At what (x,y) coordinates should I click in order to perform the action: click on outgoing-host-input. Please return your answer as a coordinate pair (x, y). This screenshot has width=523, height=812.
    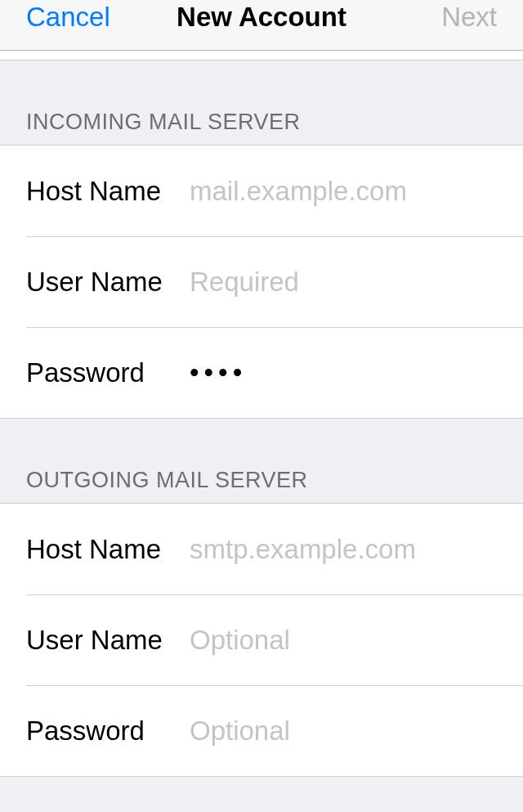
    Looking at the image, I should click on (356, 550).